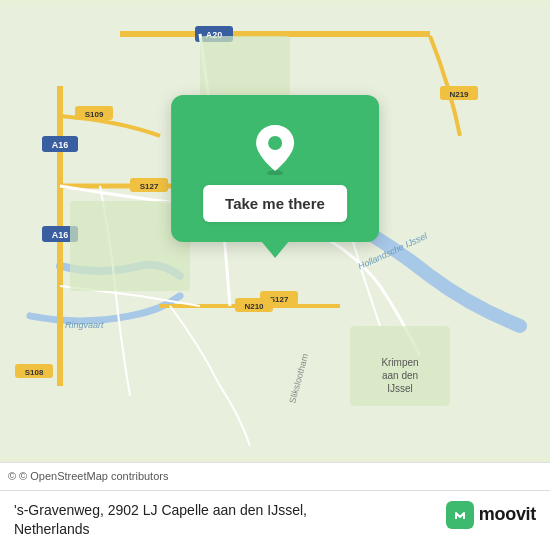 This screenshot has width=550, height=550. I want to click on address-line2: Netherlands, so click(224, 530).